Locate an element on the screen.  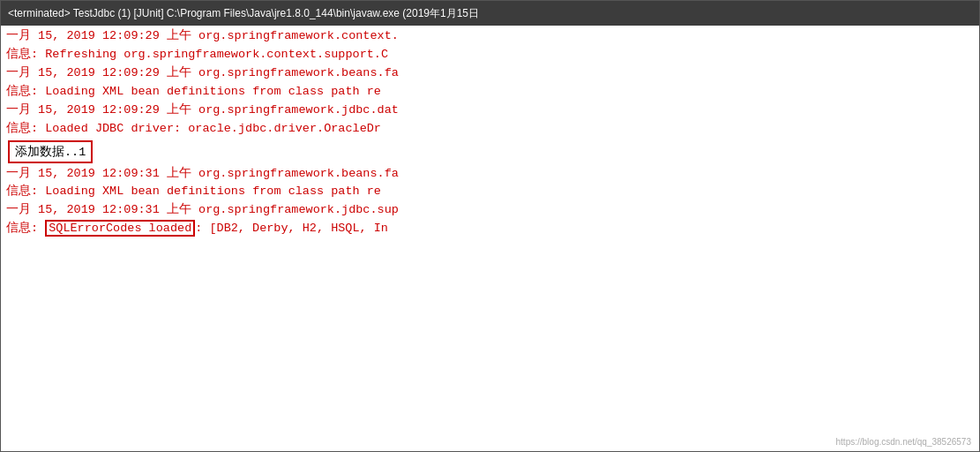
log-line-5: 一月 15, 2019 12:09:29 上午 org.springframew… is located at coordinates (490, 111).